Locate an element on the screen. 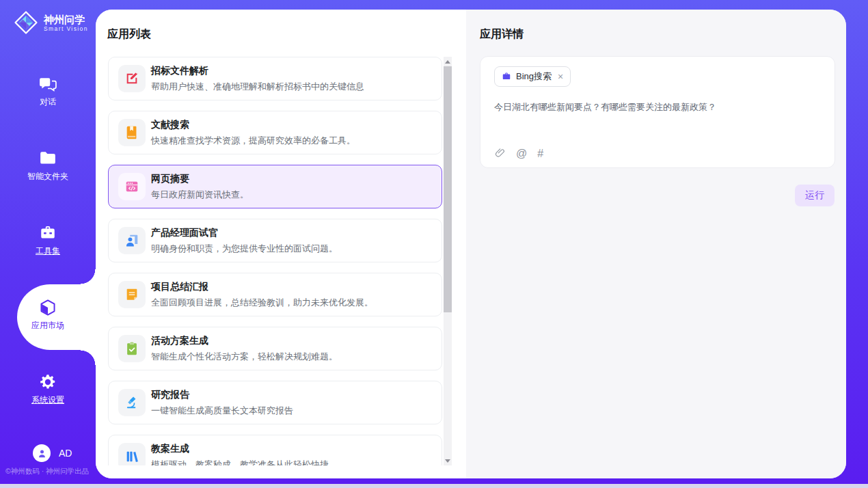 Image resolution: width=868 pixels, height=488 pixels. scroll-up-button is located at coordinates (448, 62).